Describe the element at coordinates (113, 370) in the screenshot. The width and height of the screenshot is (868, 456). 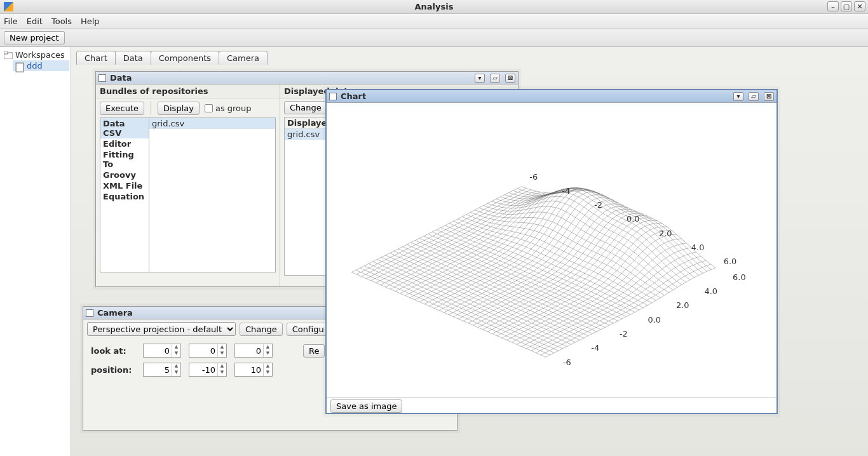
I see `position-label: position:` at that location.